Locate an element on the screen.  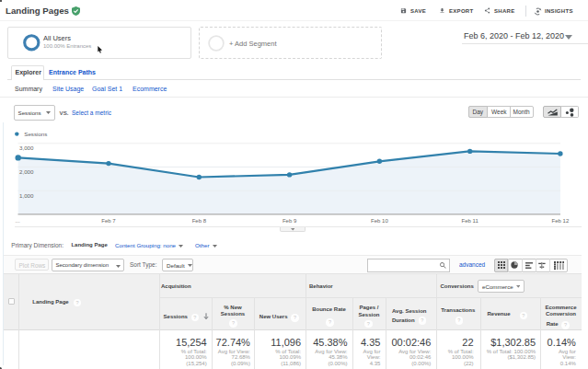
svg-text: Feb 12 is located at coordinates (561, 221).